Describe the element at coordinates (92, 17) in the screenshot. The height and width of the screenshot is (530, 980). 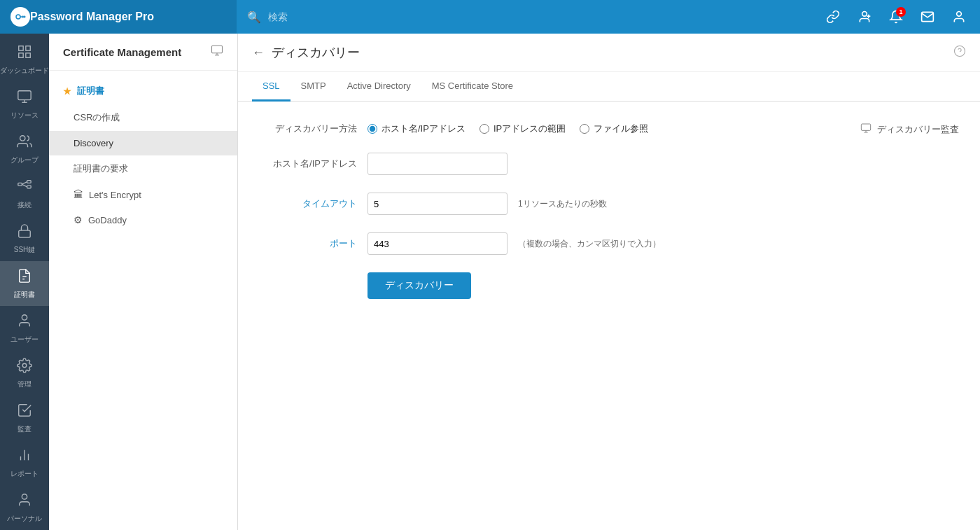
I see `app-title: Password Manager Pro` at that location.